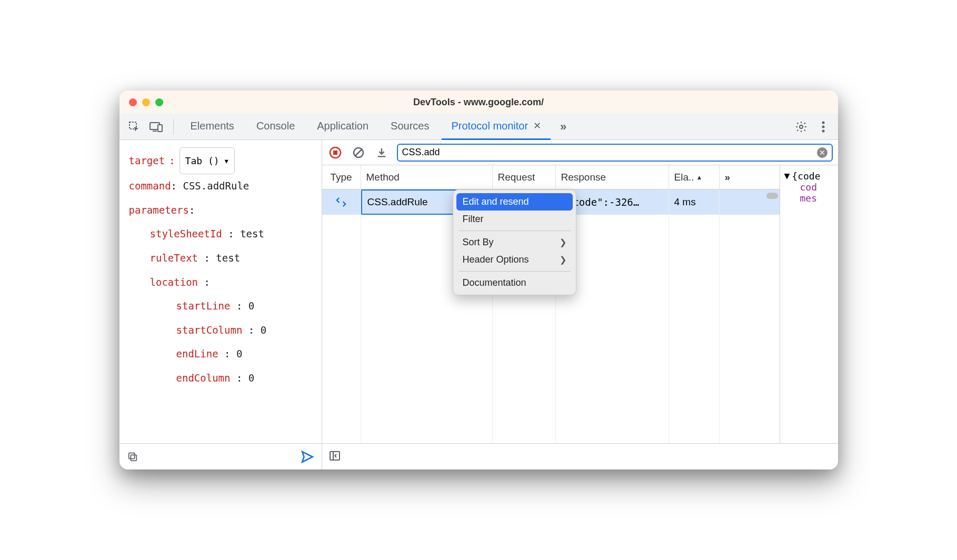 This screenshot has width=957, height=560. Describe the element at coordinates (809, 304) in the screenshot. I see `detail-panel: ▼{code cod mes` at that location.